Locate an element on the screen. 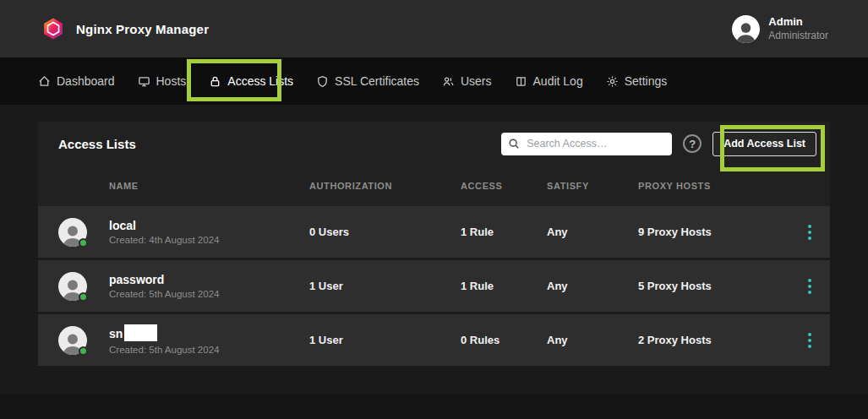  app-title: Nginx Proxy Manager is located at coordinates (142, 29).